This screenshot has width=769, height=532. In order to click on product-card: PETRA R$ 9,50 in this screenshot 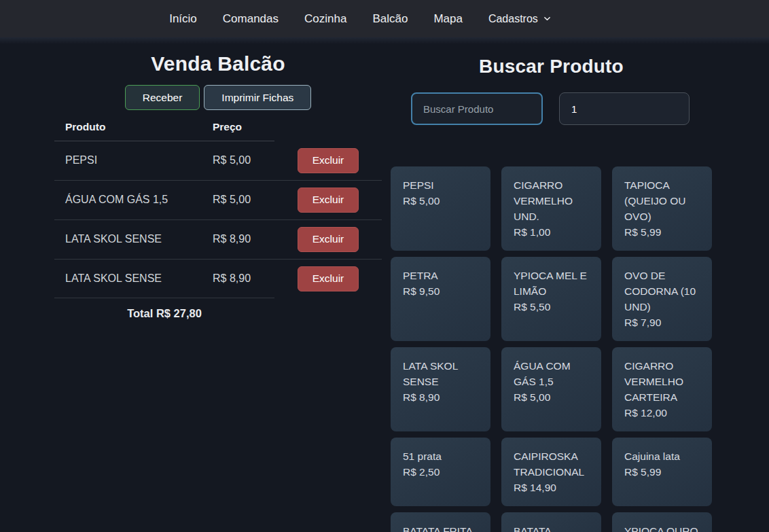, I will do `click(440, 299)`.